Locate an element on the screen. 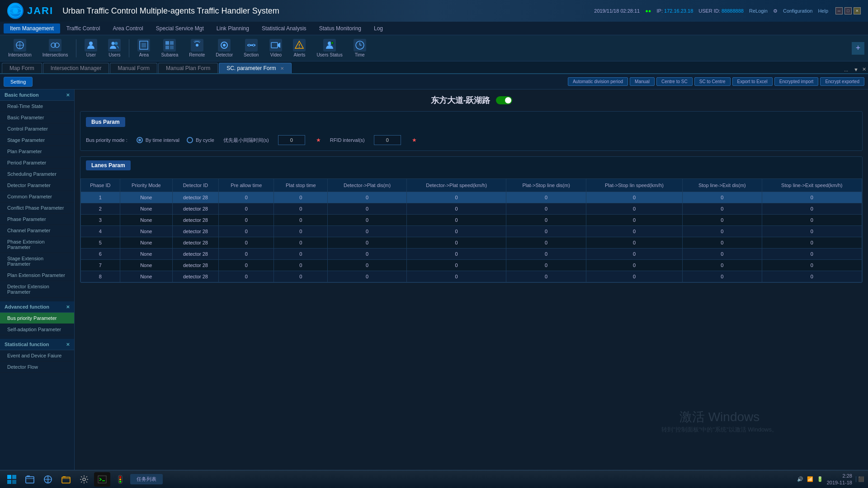  table-row: 4Nonedetector 2800000000 is located at coordinates (472, 231).